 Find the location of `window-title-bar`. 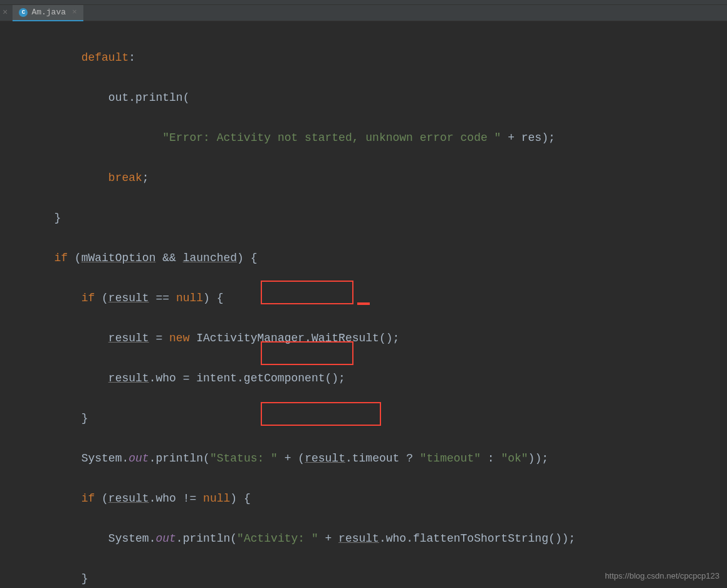

window-title-bar is located at coordinates (363, 3).